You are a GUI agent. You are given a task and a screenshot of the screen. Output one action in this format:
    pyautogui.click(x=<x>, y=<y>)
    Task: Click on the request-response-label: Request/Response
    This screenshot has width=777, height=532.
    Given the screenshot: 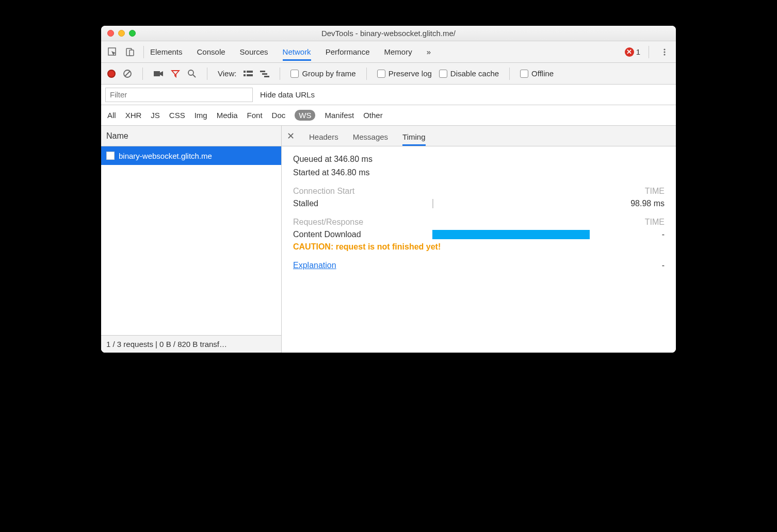 What is the action you would take?
    pyautogui.click(x=328, y=222)
    